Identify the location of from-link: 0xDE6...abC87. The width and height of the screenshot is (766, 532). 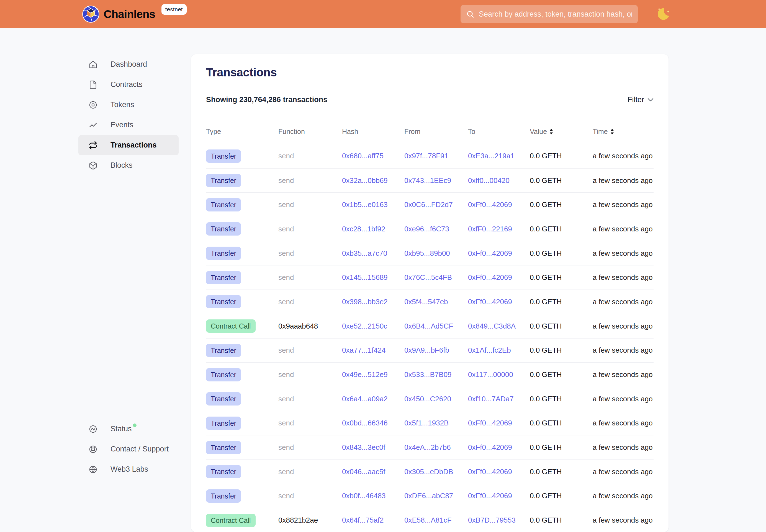
(429, 496).